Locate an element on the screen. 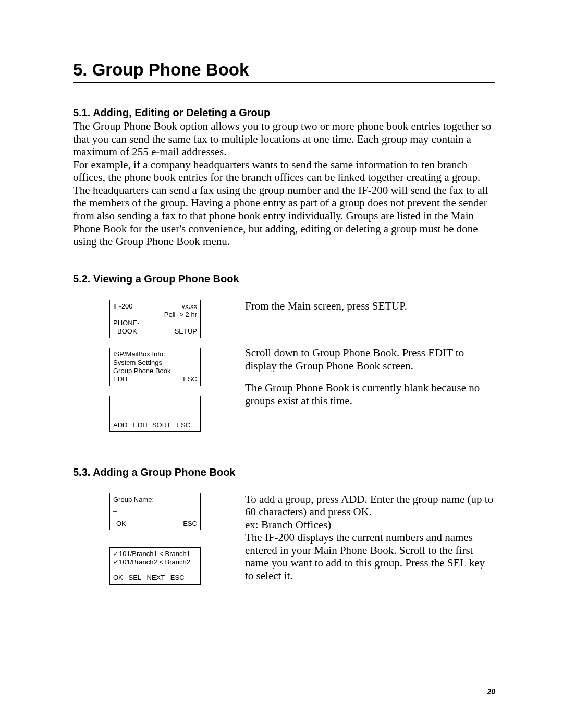 The width and height of the screenshot is (563, 728). screen-text: EDIT is located at coordinates (121, 379).